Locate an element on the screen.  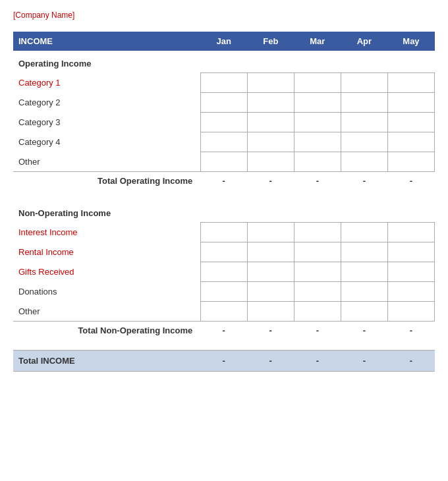
grand-total-may: - is located at coordinates (411, 360).